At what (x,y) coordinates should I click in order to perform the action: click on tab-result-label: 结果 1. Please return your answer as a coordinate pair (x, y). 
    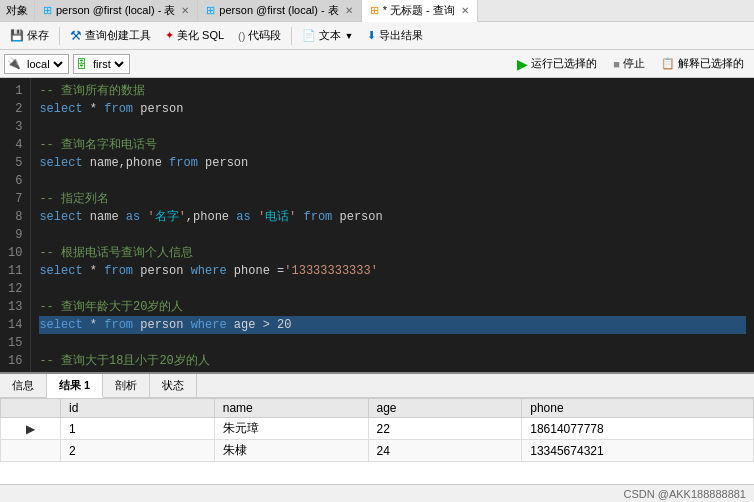
    Looking at the image, I should click on (74, 386).